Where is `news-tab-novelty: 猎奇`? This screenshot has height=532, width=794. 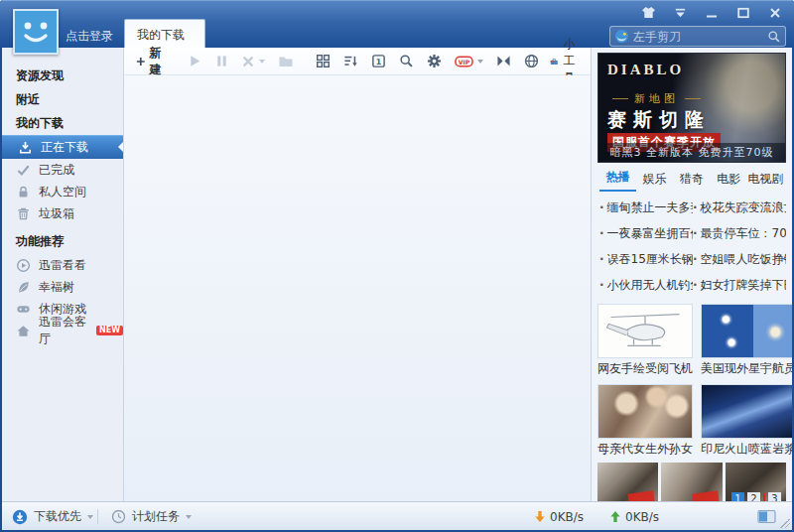
news-tab-novelty: 猎奇 is located at coordinates (691, 181).